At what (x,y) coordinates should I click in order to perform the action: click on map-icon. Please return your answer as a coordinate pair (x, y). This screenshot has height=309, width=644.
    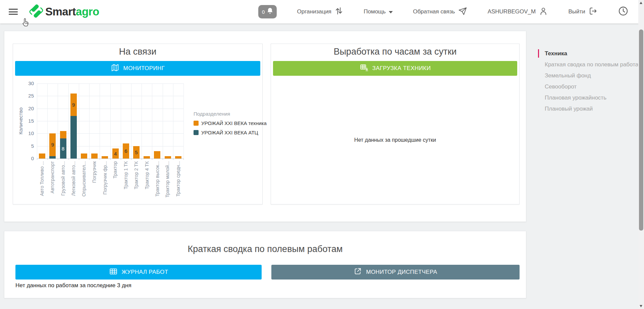
    Looking at the image, I should click on (115, 68).